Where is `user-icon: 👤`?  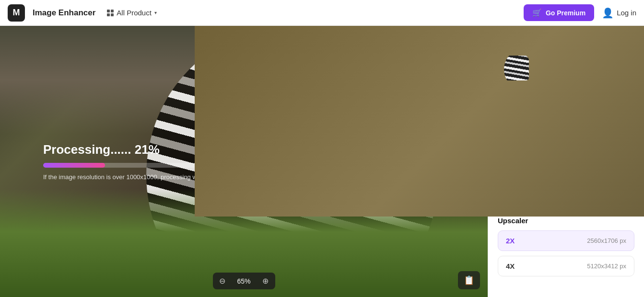 user-icon: 👤 is located at coordinates (608, 13).